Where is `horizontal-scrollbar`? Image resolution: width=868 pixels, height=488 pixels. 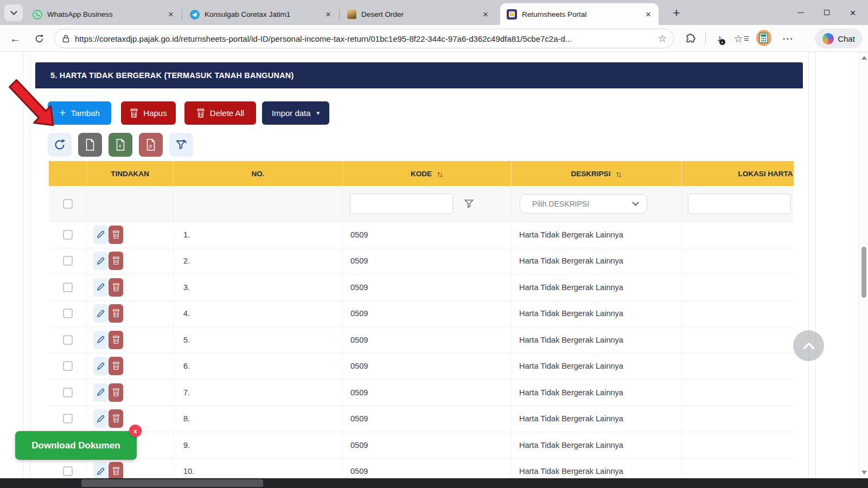 horizontal-scrollbar is located at coordinates (434, 483).